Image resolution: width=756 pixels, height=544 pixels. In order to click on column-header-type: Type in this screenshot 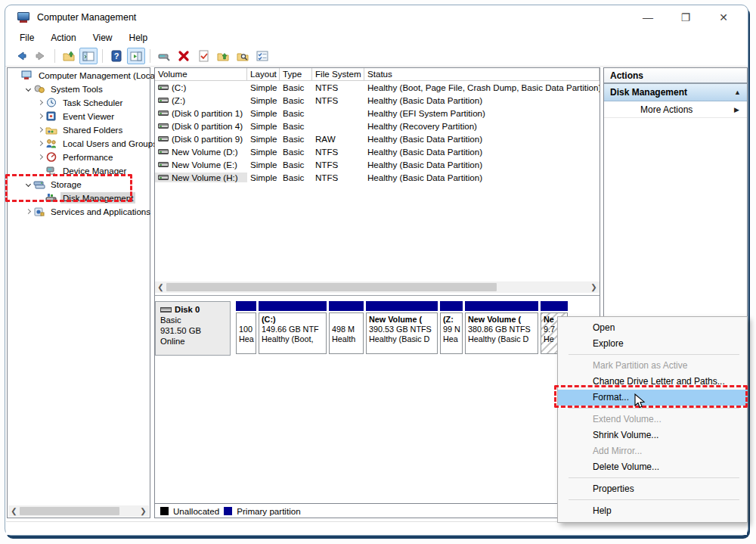, I will do `click(296, 74)`.